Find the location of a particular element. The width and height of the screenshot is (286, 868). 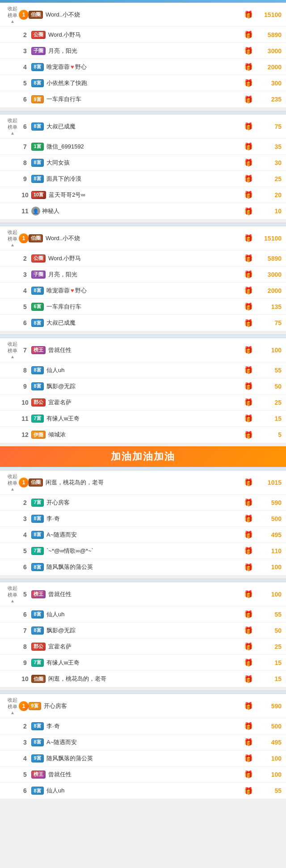

collapse-btn-7: 收起 榜单 ▲ is located at coordinates (13, 706).